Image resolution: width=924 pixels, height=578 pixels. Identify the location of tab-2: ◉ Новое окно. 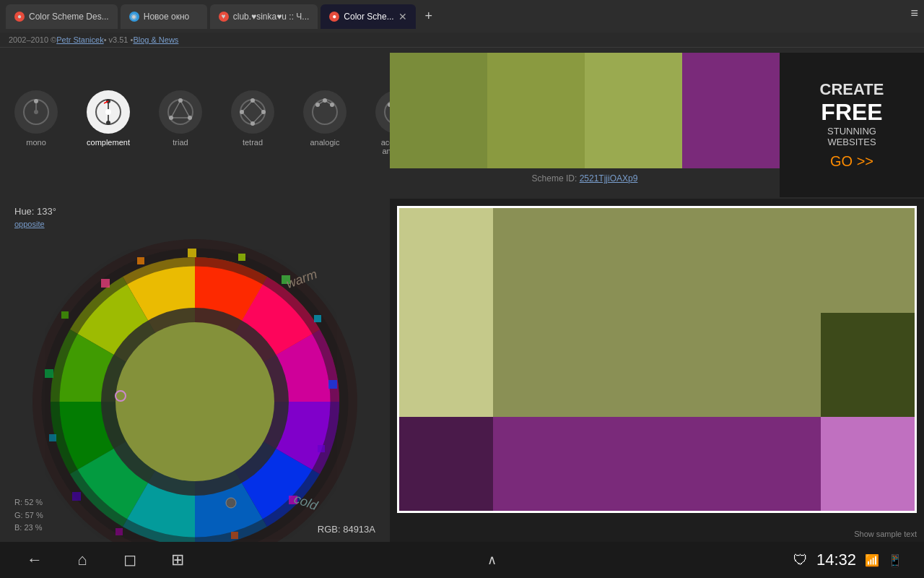
(164, 17).